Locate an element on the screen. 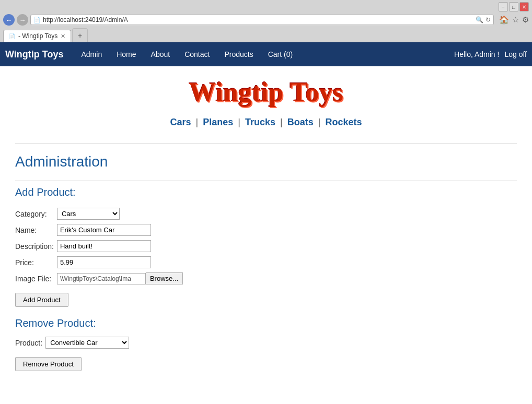 The height and width of the screenshot is (404, 532). address-box: 📄 http://localhost:24019/Admin/A 🔍 ↻ is located at coordinates (262, 20).